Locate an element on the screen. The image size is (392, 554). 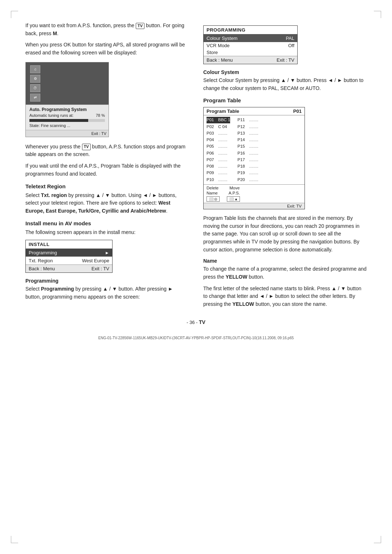
corner-mark-bl is located at coordinates (15, 539).